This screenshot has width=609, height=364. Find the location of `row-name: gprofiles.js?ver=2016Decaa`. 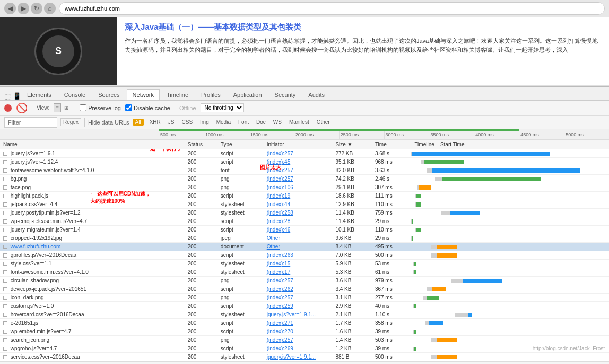

row-name: gprofiles.js?ver=2016Decaa is located at coordinates (92, 255).